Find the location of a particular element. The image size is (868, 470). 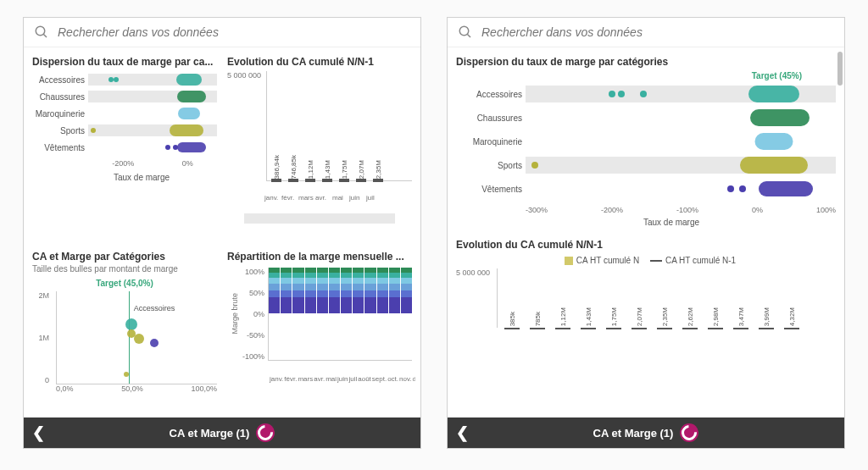

panel-dispersion: Dispersion du taux de marge par ca... Ac… is located at coordinates (125, 148).